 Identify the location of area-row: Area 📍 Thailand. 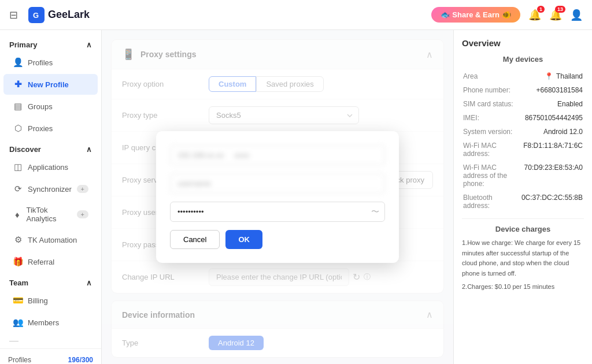
(523, 76).